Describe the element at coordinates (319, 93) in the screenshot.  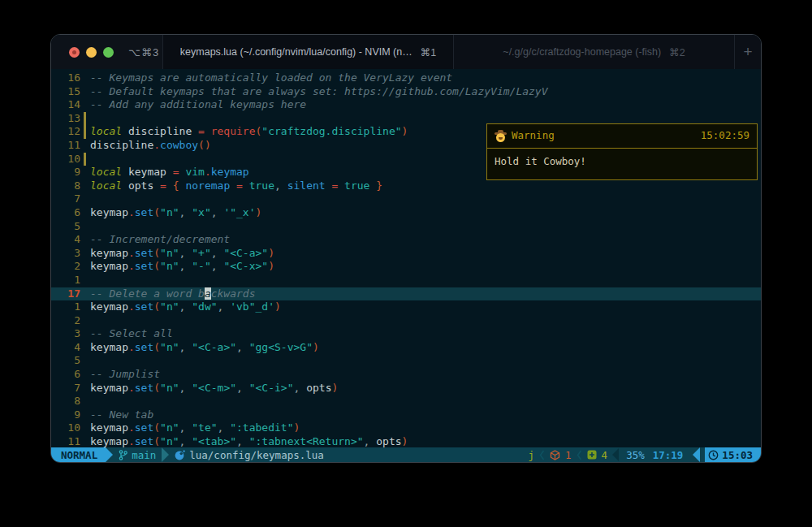
I see `code-text: -- Default keymaps that are always set: …` at that location.